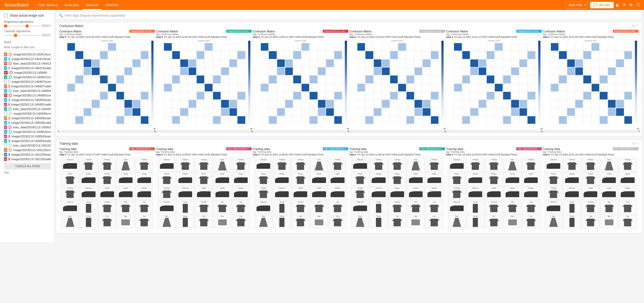 The width and height of the screenshot is (644, 303). I want to click on tab-graphs: GRAPHS, so click(112, 5).